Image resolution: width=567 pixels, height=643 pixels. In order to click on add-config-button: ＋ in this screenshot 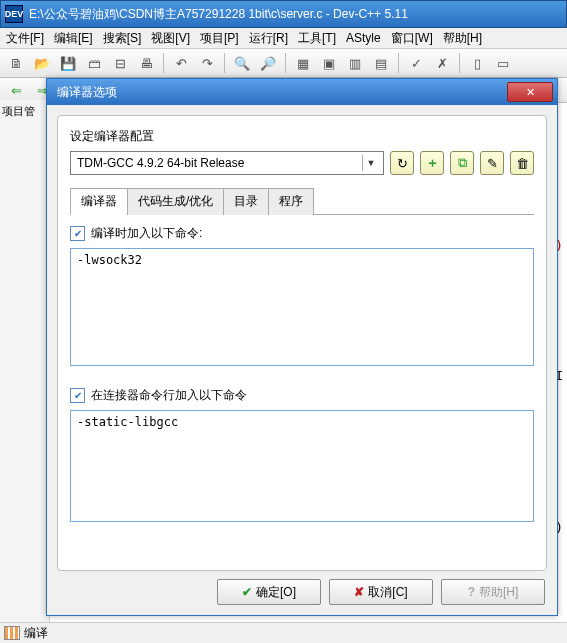, I will do `click(432, 163)`.